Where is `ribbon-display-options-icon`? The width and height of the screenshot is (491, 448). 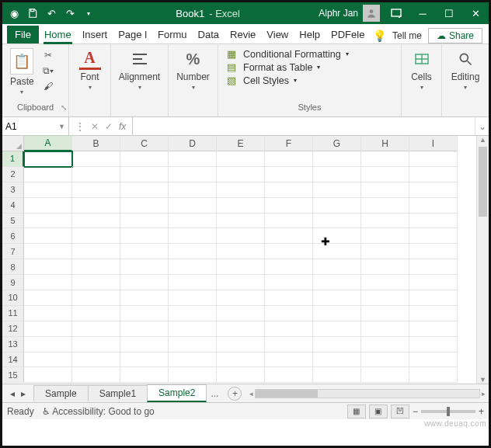 ribbon-display-options-icon is located at coordinates (396, 13).